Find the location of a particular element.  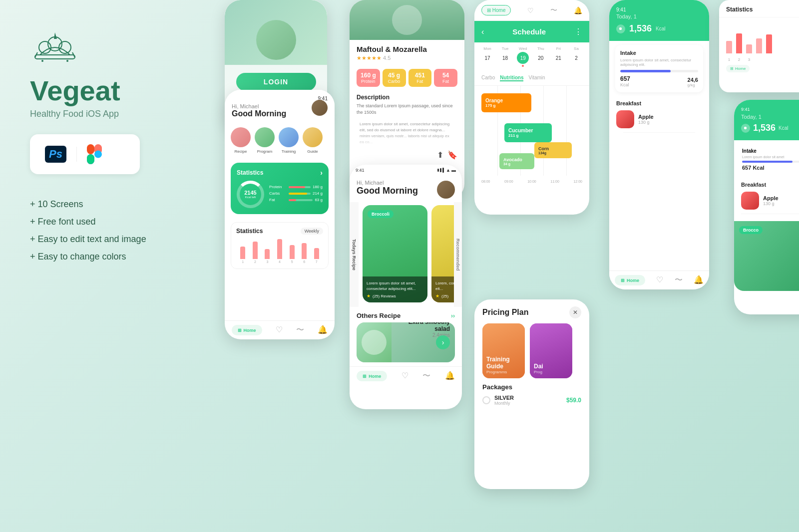

intake-unit1: Kcal is located at coordinates (625, 85).